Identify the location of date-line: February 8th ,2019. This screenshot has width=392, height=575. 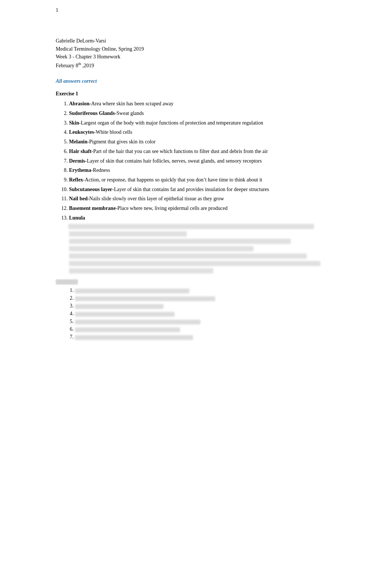
(196, 65).